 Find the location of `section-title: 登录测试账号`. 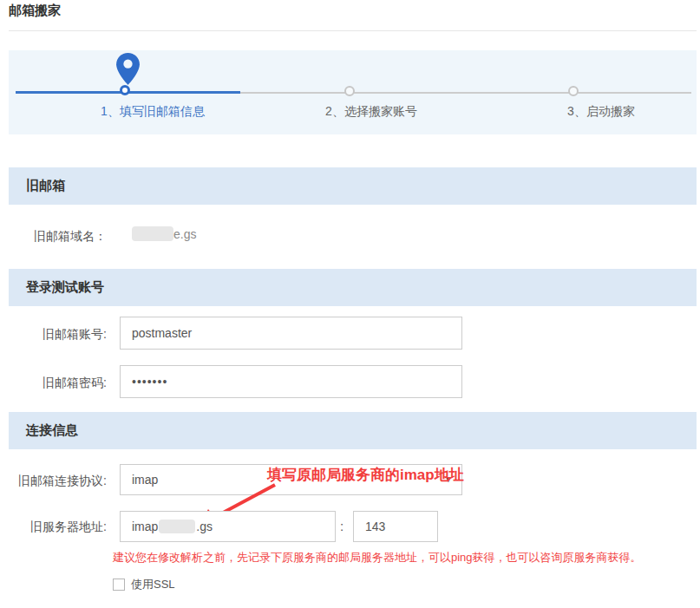

section-title: 登录测试账号 is located at coordinates (65, 288).